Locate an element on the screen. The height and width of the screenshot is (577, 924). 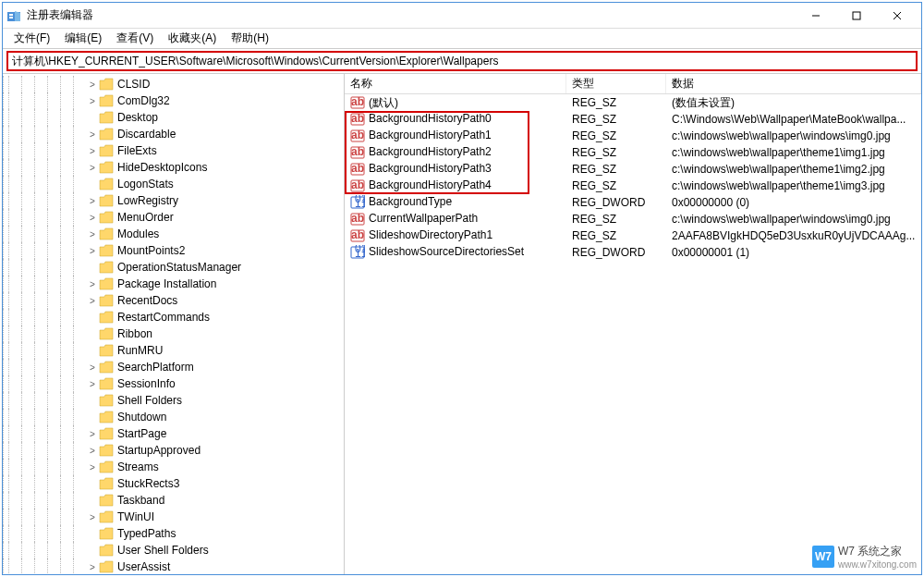
tree-item: >LowRegistry is located at coordinates (174, 201).